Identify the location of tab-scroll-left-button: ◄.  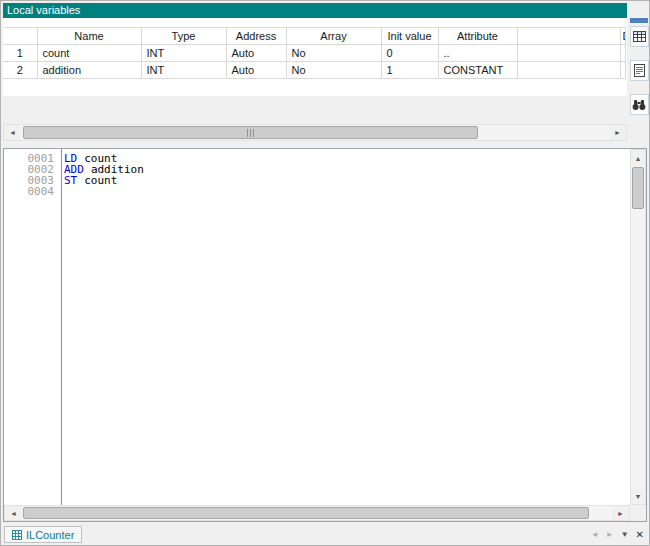
(595, 534).